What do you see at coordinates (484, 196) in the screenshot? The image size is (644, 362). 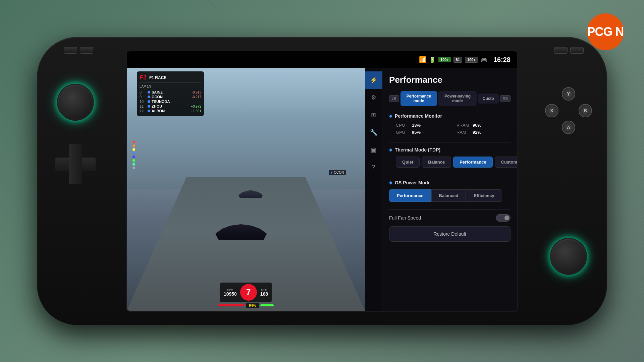 I see `os-power-btn-efficiency: Efficiency` at bounding box center [484, 196].